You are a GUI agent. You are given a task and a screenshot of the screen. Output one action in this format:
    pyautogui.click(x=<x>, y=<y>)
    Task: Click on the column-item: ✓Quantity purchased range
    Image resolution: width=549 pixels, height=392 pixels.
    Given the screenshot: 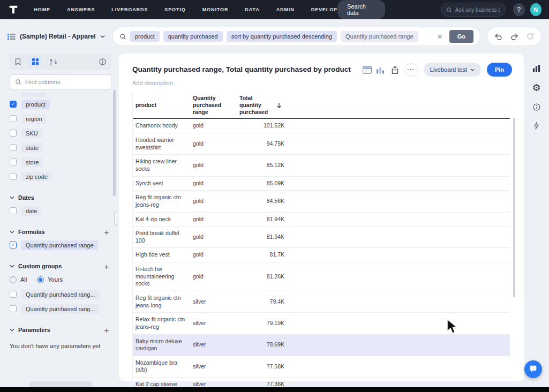 What is the action you would take?
    pyautogui.click(x=61, y=245)
    